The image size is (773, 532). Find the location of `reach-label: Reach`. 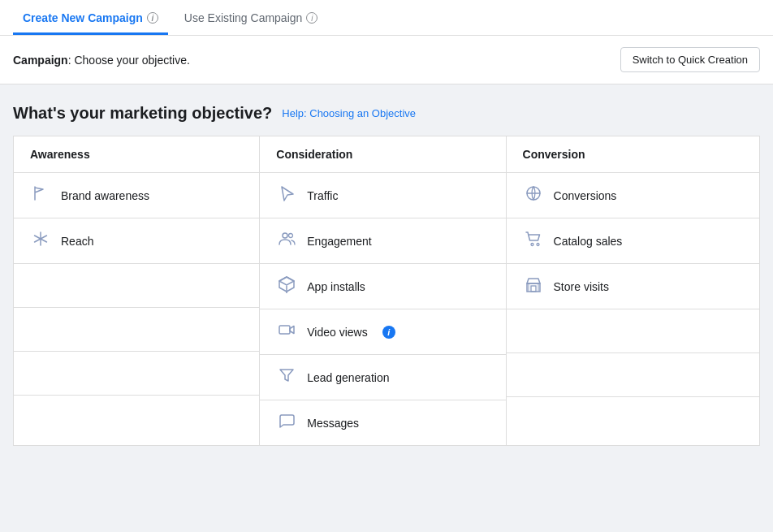

reach-label: Reach is located at coordinates (77, 241).